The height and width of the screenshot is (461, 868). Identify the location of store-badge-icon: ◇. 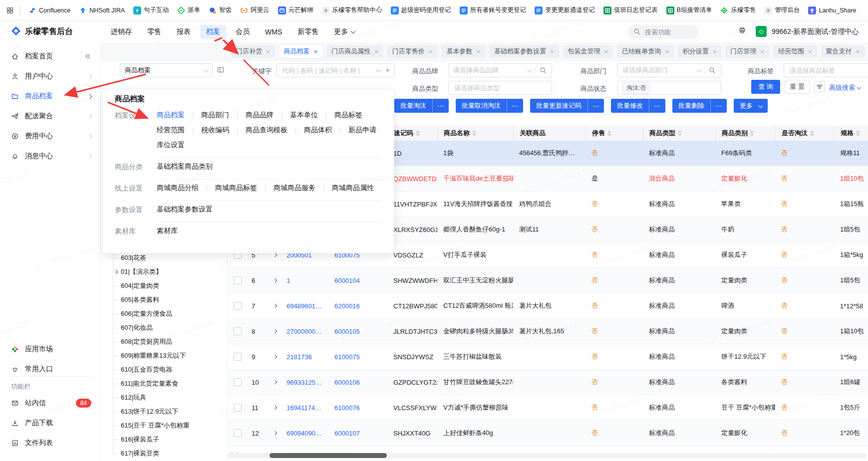
(761, 31).